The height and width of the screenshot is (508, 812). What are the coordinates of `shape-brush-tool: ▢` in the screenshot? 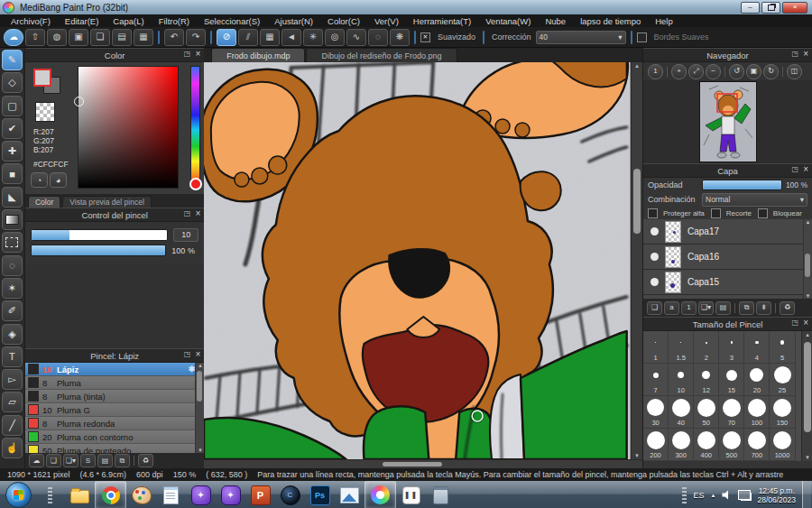 It's located at (13, 106).